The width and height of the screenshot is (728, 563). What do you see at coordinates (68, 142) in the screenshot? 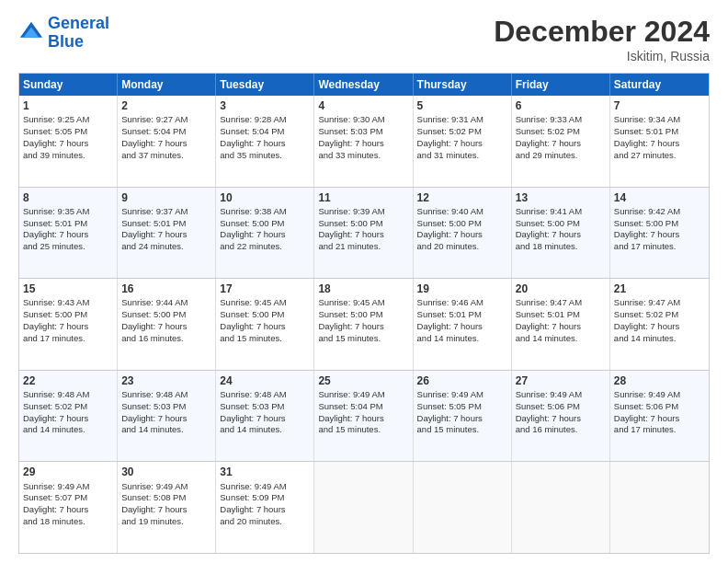
I see `cell-dec-1: 1Sunrise: 9:25 AMSunset: 5:05 PMDaylight…` at bounding box center [68, 142].